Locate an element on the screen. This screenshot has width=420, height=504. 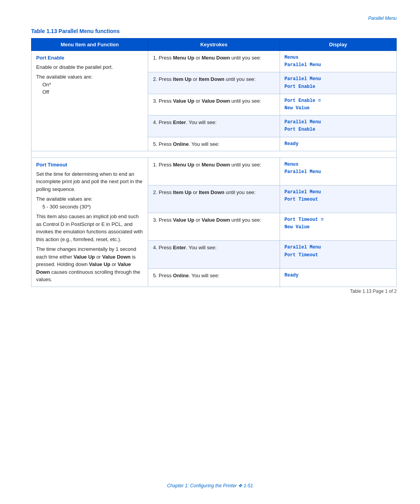
step-1-2-keystrokes: 3. Press Value Up or Value Down until yo… is located at coordinates (214, 227).